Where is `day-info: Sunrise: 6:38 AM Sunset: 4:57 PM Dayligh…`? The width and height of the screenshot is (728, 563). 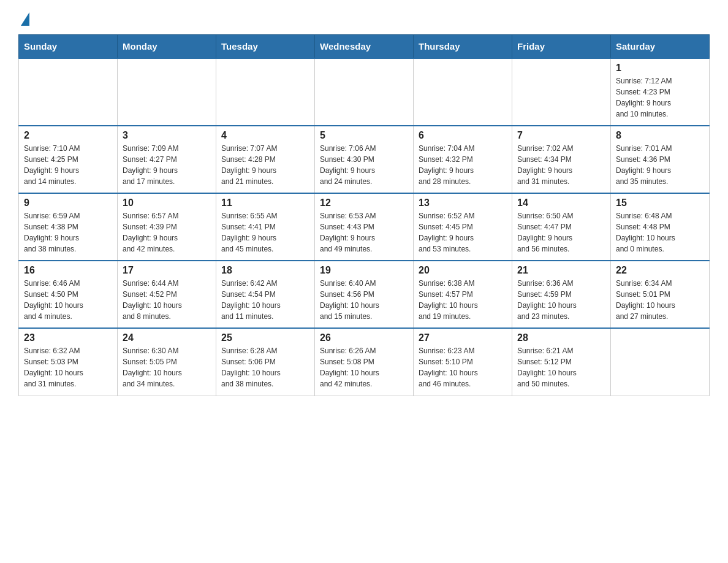 day-info: Sunrise: 6:38 AM Sunset: 4:57 PM Dayligh… is located at coordinates (463, 300).